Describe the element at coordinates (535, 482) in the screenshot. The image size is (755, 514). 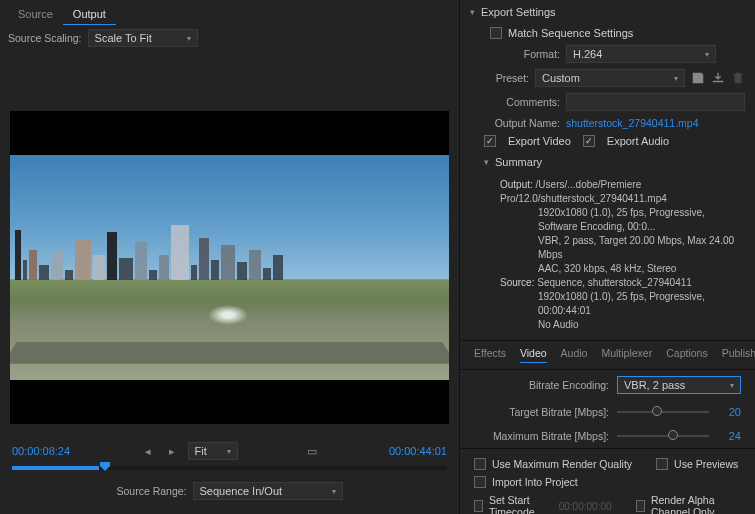
I see `import-project-label: Import Into Project` at that location.